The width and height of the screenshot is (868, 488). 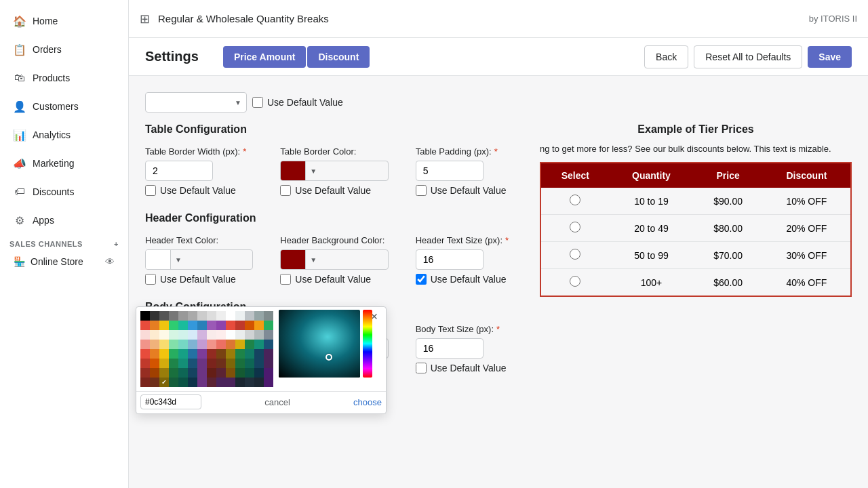 What do you see at coordinates (285, 279) in the screenshot?
I see `header-bg-color-use-default-checkbox` at bounding box center [285, 279].